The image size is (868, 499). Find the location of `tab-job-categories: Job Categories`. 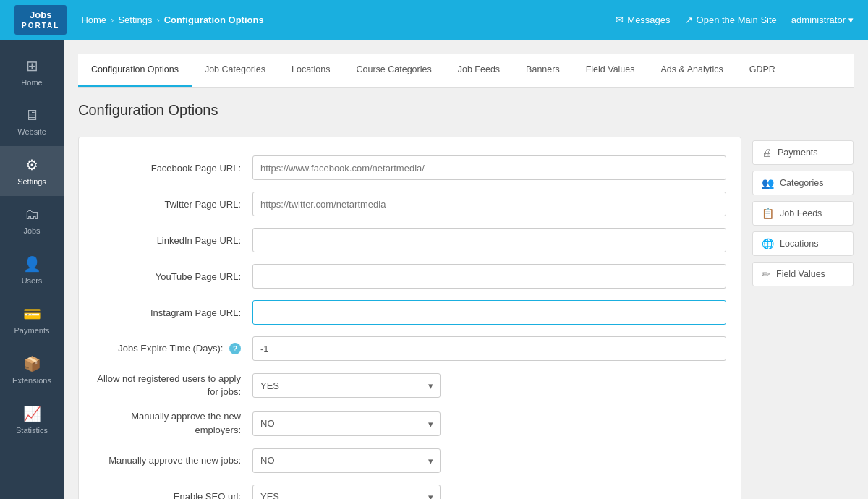

tab-job-categories: Job Categories is located at coordinates (235, 71).